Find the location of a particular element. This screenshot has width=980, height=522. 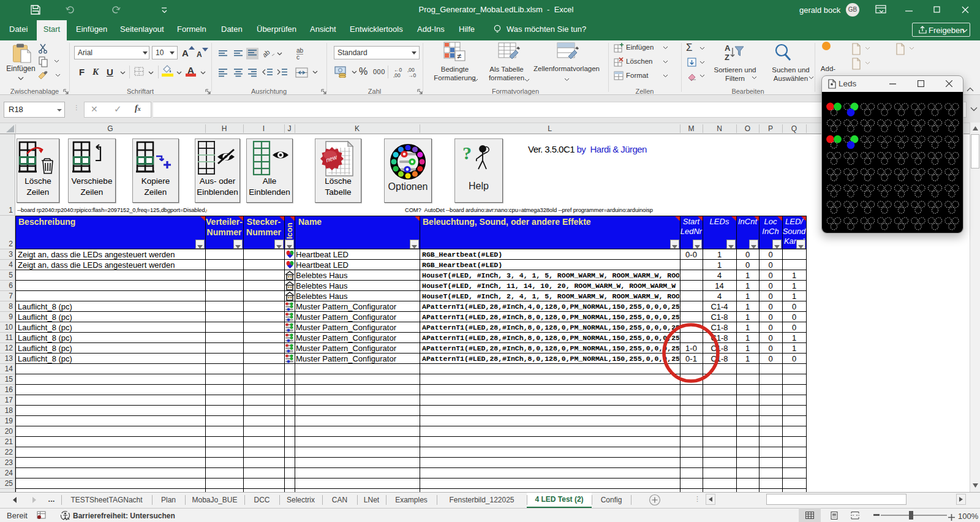

svg-text: A is located at coordinates (728, 48).